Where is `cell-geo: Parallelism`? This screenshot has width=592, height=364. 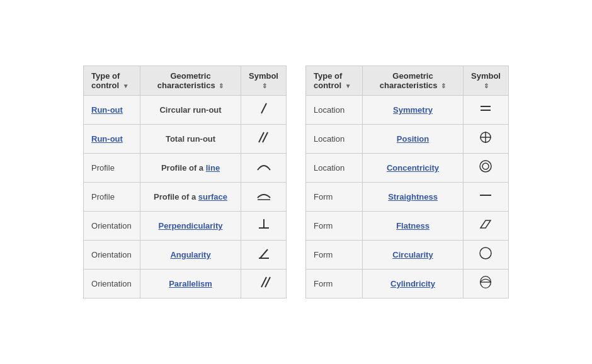 cell-geo: Parallelism is located at coordinates (191, 284).